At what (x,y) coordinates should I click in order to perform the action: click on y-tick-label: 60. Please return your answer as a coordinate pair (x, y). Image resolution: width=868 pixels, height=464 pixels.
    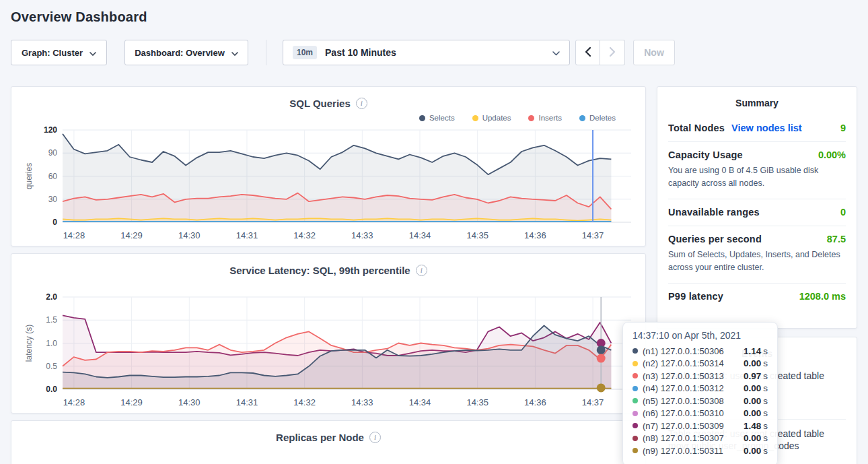
    Looking at the image, I should click on (53, 176).